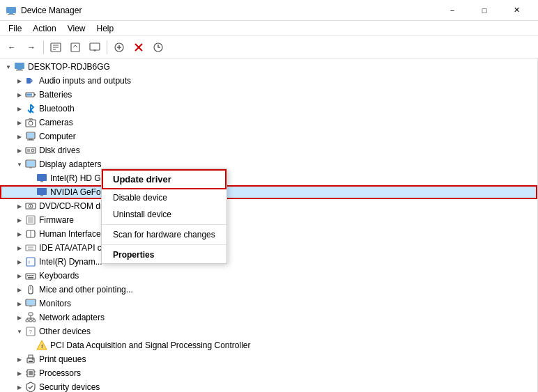 The height and width of the screenshot is (392, 538). Describe the element at coordinates (164, 198) in the screenshot. I see `context-menu-disable: Disable device` at that location.